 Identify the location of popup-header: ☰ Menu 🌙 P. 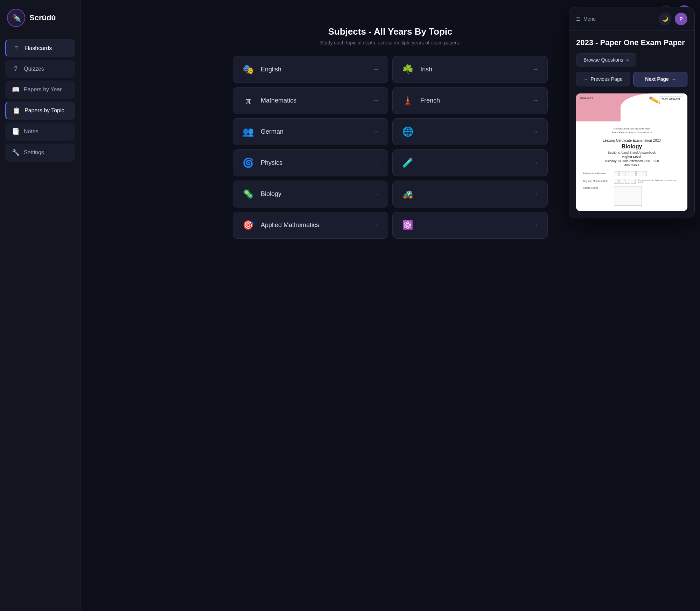
(632, 19).